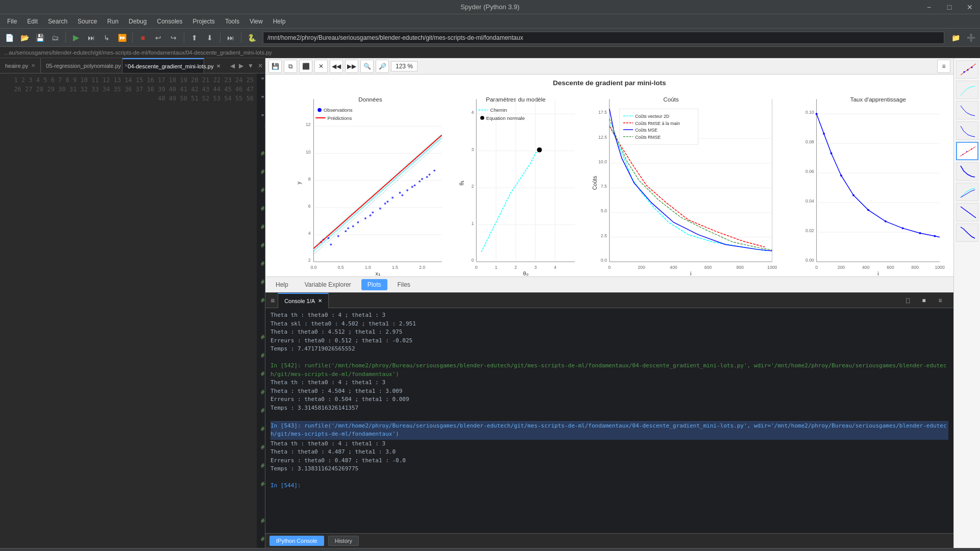  I want to click on plot-next-btn: ▶▶, so click(352, 66).